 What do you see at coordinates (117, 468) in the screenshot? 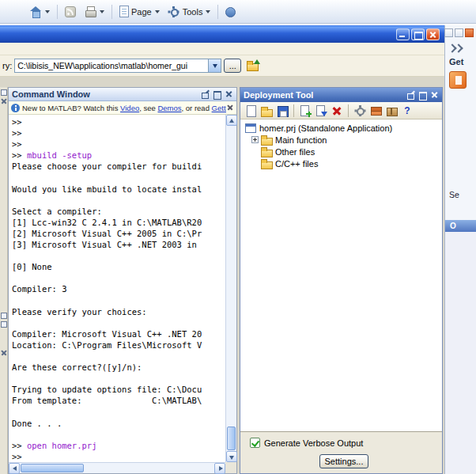
I see `horizontal-scrollbar` at bounding box center [117, 468].